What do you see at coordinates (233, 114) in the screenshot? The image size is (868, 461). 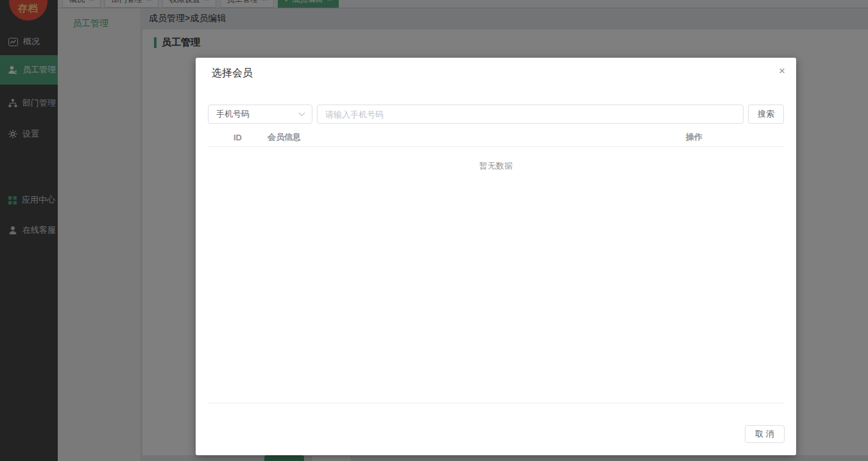 I see `select-value: 手机号码` at bounding box center [233, 114].